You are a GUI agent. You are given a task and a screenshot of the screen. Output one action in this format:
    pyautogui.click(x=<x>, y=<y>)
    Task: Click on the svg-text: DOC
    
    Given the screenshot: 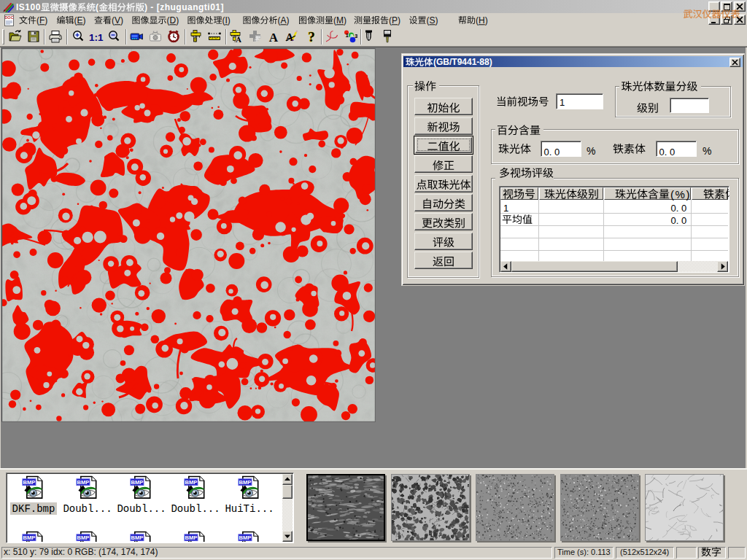 What is the action you would take?
    pyautogui.click(x=9, y=18)
    